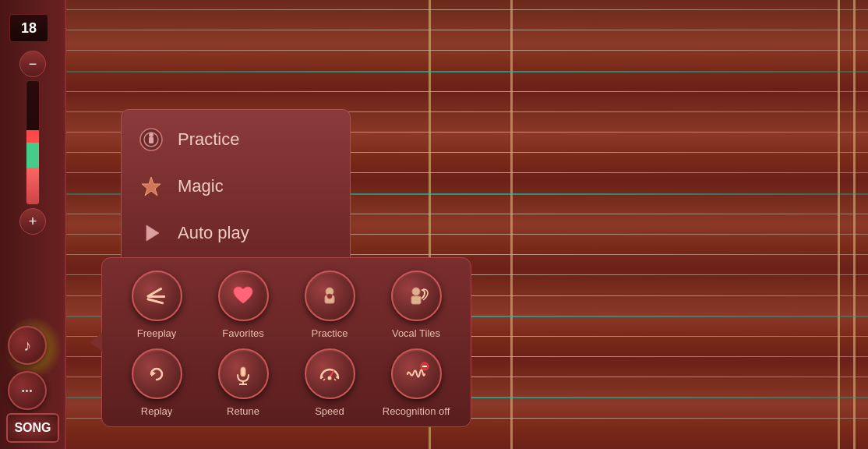 This screenshot has height=449, width=868. I want to click on music-icon: ♪, so click(27, 346).